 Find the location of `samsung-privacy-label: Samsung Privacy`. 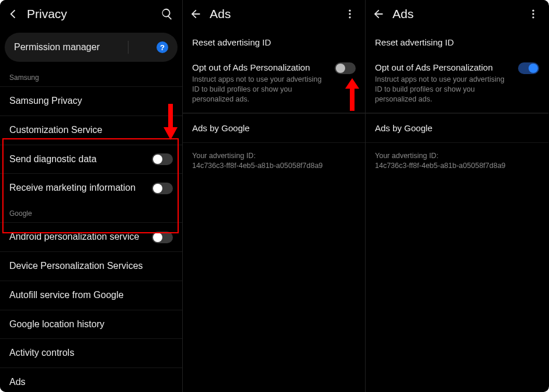

samsung-privacy-label: Samsung Privacy is located at coordinates (91, 102).